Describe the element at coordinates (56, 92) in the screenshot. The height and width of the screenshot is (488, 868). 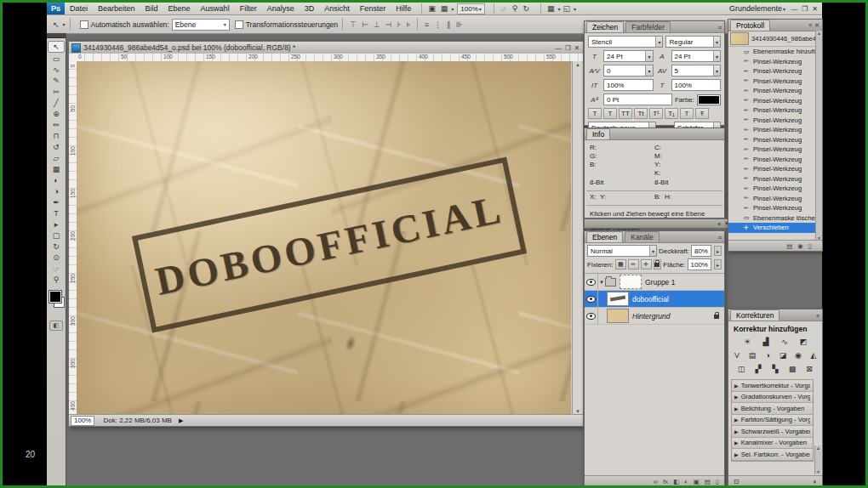
I see `crop-tool: ✂` at that location.